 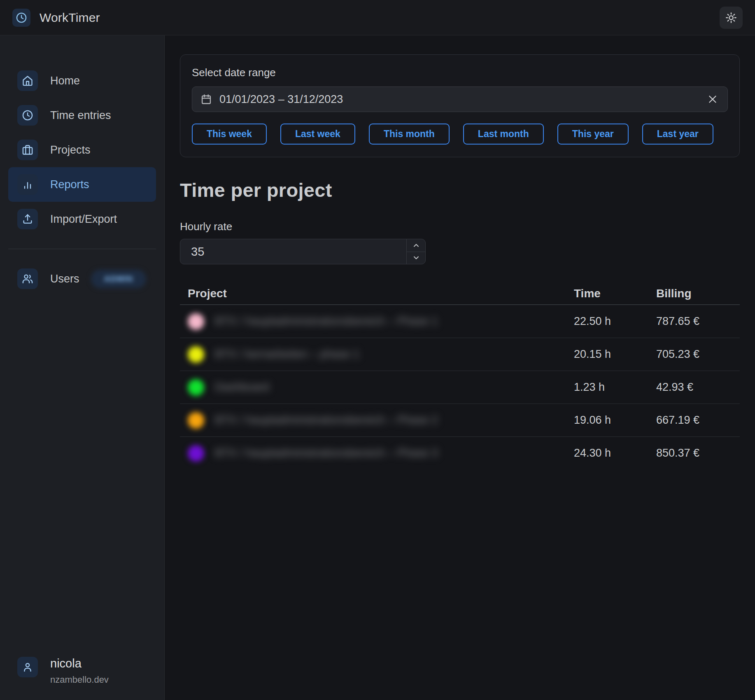 I want to click on hourly-rate-label: Hourly rate, so click(x=460, y=226).